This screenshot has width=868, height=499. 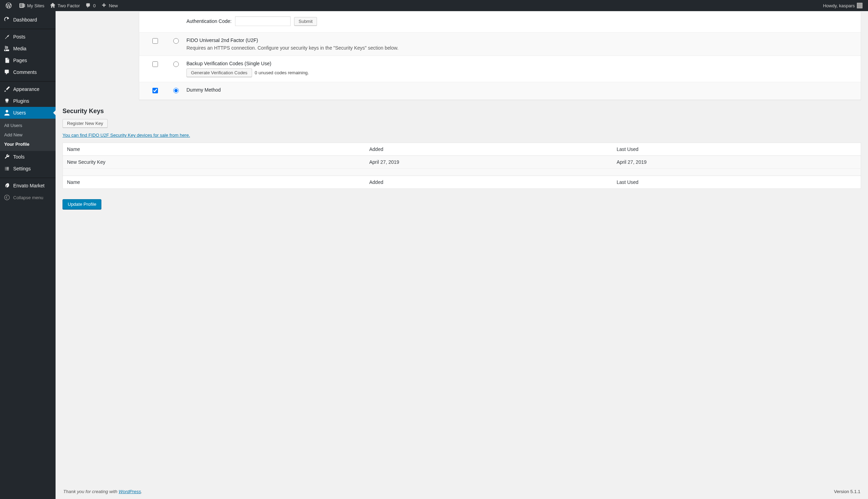 What do you see at coordinates (7, 49) in the screenshot?
I see `media-icon` at bounding box center [7, 49].